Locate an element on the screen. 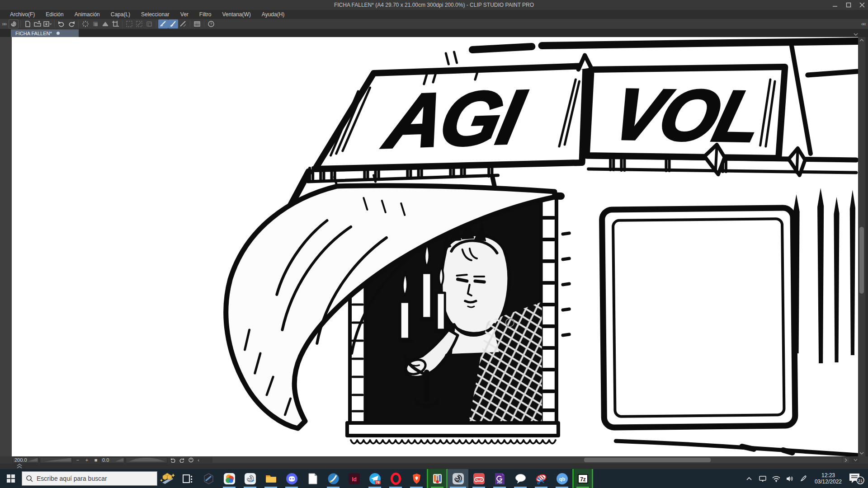 This screenshot has width=868, height=488. zoom-value-box: 200.0 is located at coordinates (26, 460).